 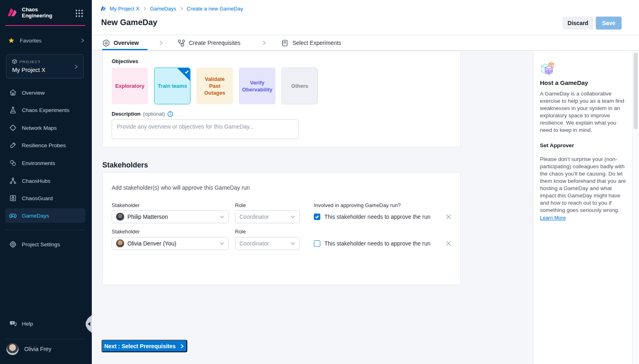 I want to click on page-title: New GameDay, so click(x=129, y=23).